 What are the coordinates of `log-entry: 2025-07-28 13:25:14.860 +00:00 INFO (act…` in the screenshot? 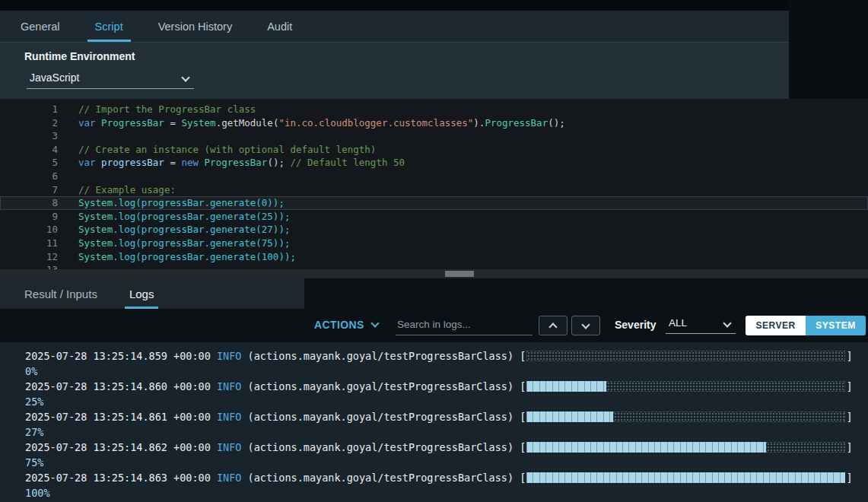 It's located at (447, 394).